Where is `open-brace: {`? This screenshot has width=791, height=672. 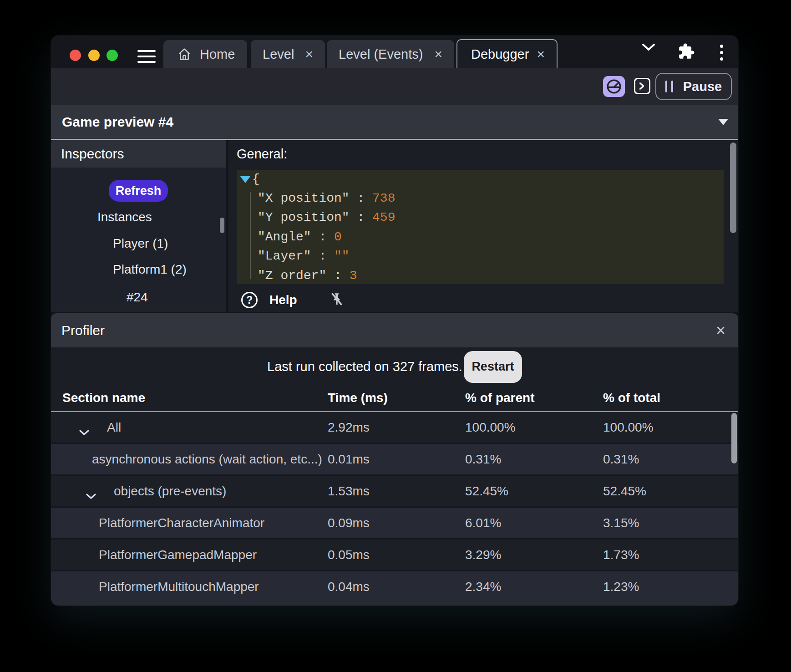
open-brace: { is located at coordinates (256, 179).